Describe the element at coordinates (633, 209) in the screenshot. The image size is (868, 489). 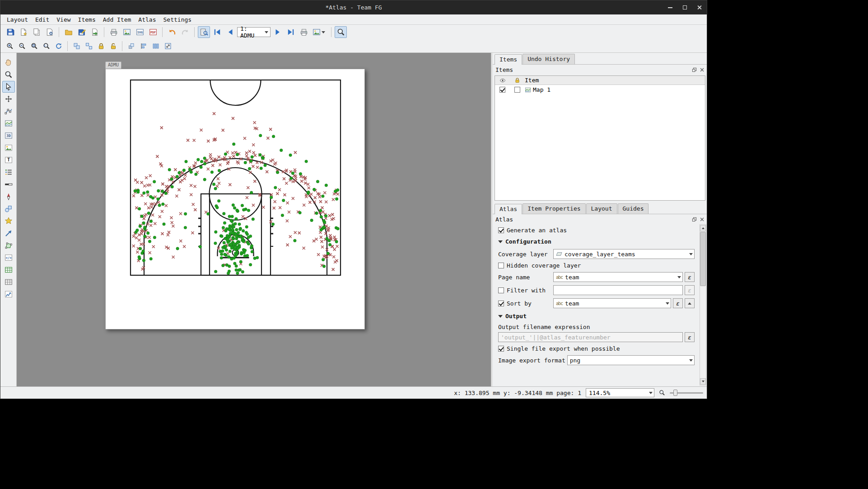
I see `tab-guides: Guides` at that location.